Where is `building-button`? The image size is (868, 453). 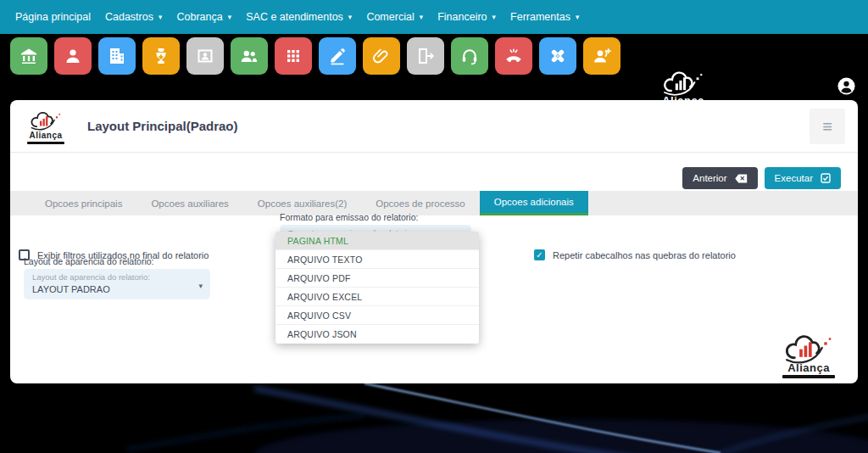 building-button is located at coordinates (117, 56).